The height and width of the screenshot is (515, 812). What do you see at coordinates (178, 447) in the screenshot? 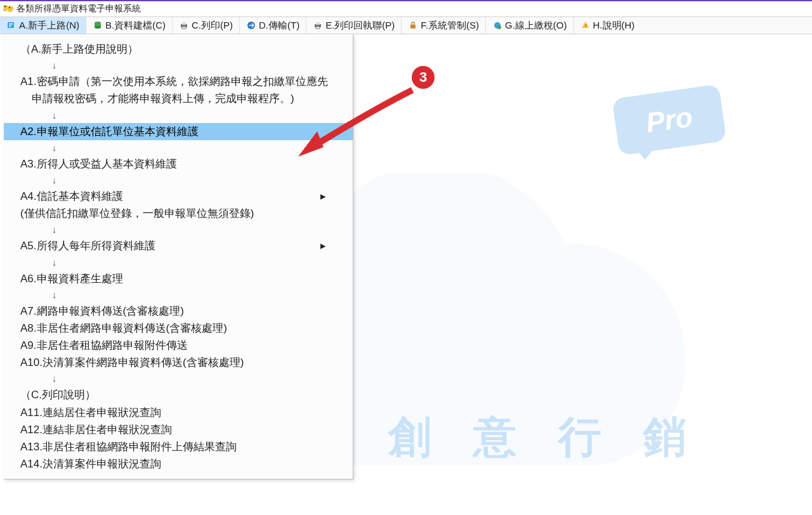
I see `menu-item-a13-attachment-result: A13.非居住者租協網路申報附件上傳結果查詢` at bounding box center [178, 447].